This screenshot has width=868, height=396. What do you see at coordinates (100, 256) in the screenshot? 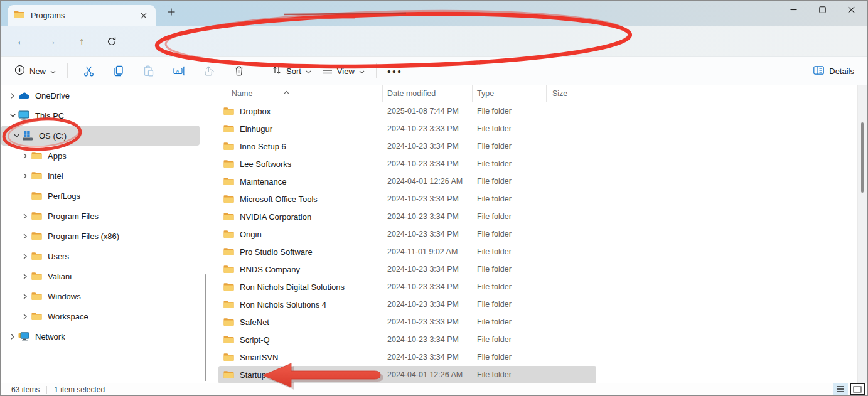
I see `sidebar-item-users: Users` at bounding box center [100, 256].